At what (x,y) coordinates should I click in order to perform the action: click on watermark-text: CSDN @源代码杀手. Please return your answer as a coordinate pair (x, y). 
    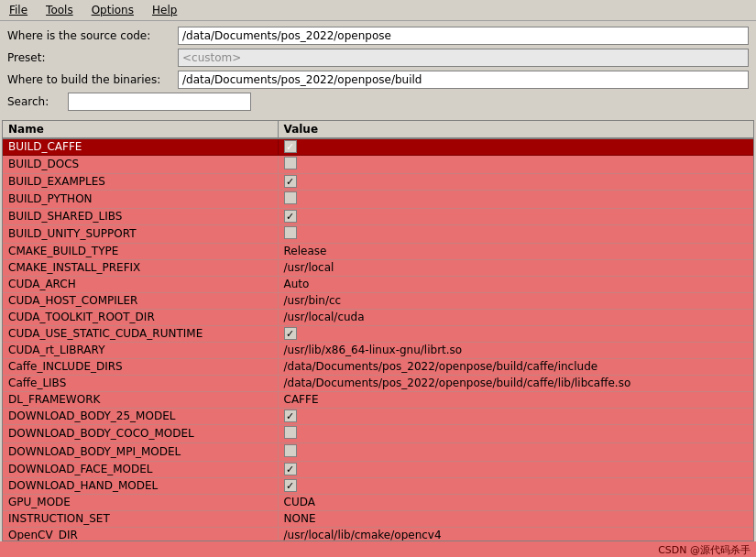
    Looking at the image, I should click on (704, 550).